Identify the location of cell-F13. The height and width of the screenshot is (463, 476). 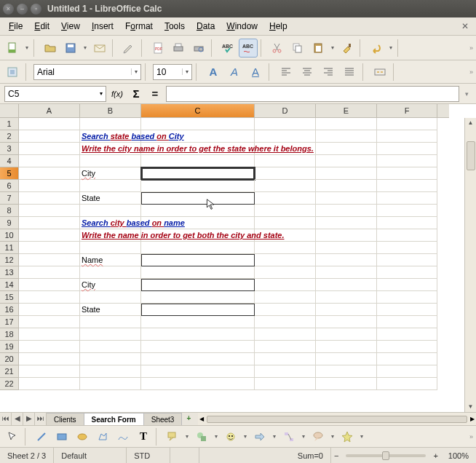
(408, 272).